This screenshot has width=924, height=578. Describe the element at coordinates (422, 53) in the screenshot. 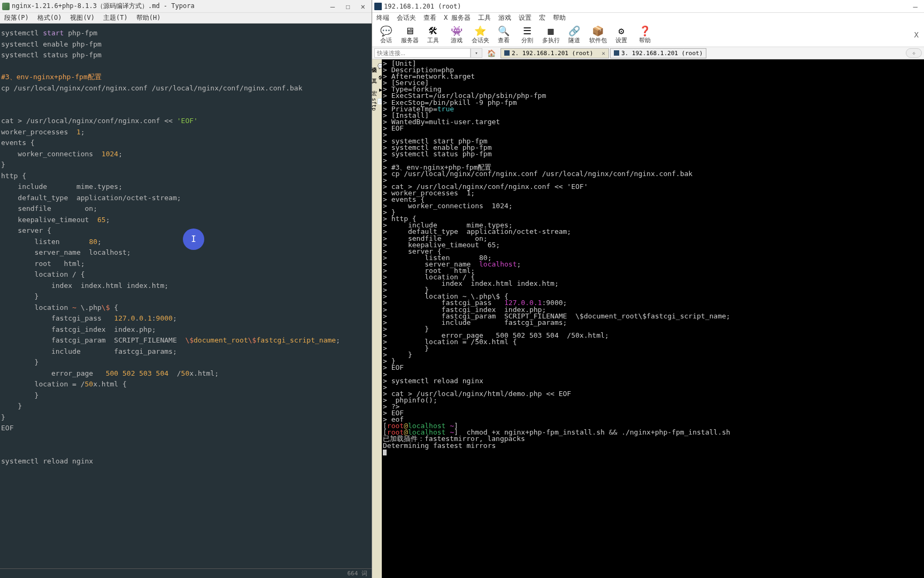

I see `quick-connect-input` at that location.